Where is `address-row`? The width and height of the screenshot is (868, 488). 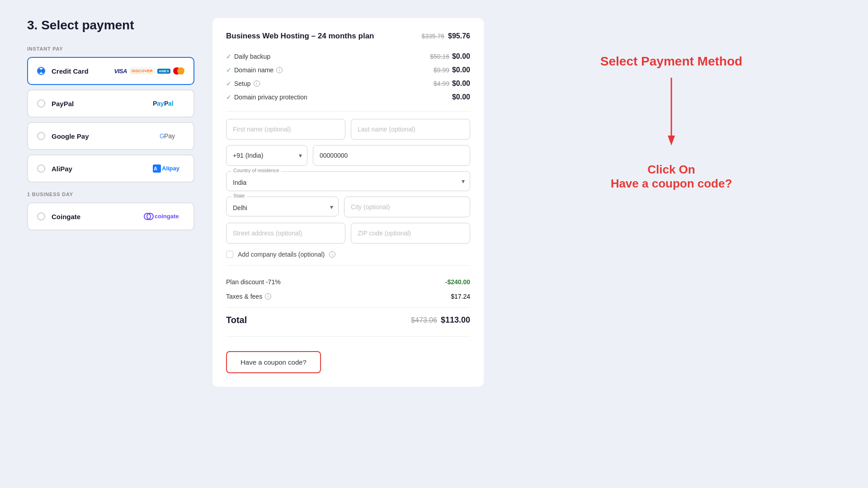
address-row is located at coordinates (348, 233).